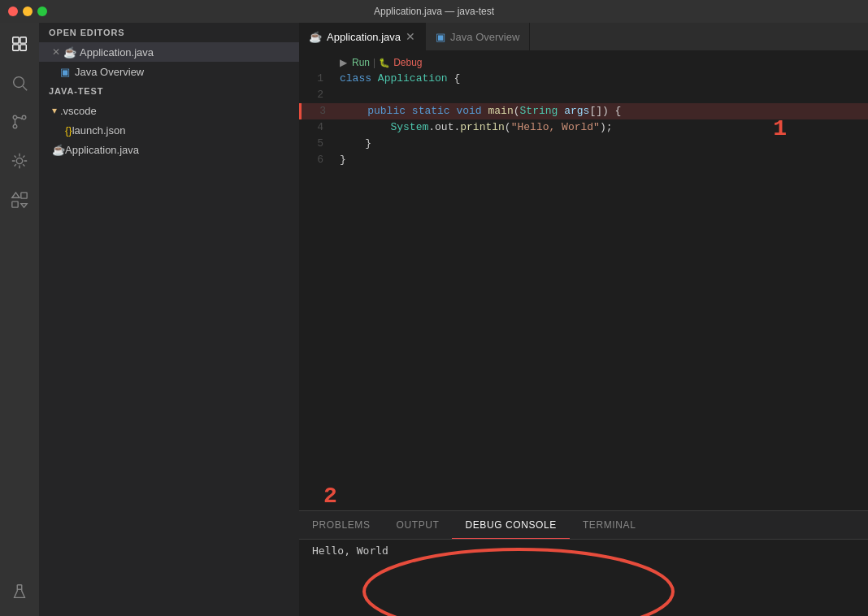 The image size is (868, 616). What do you see at coordinates (322, 111) in the screenshot?
I see `line-num-3: 3` at bounding box center [322, 111].